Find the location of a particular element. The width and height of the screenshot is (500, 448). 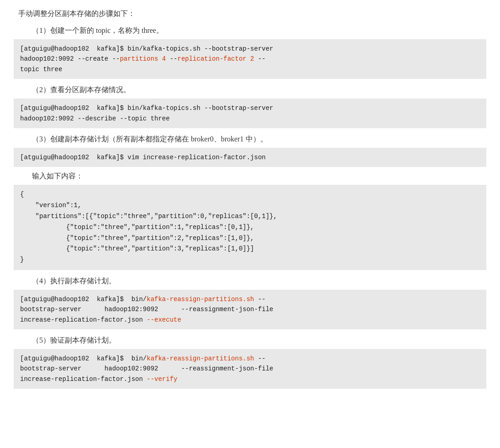

step4-code: [atguigu@hadoop102 kafka]$ bin/kafka-rea… is located at coordinates (250, 309).